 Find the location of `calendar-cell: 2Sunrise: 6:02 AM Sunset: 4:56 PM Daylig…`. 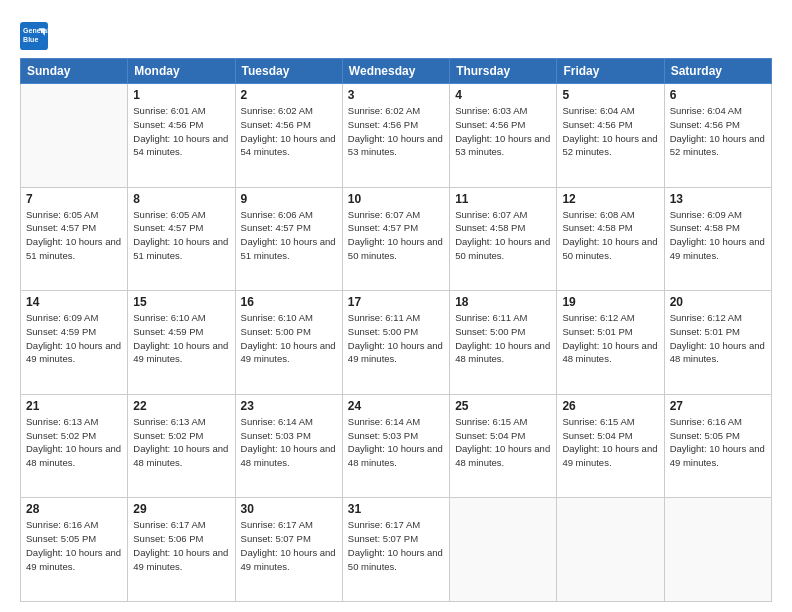

calendar-cell: 2Sunrise: 6:02 AM Sunset: 4:56 PM Daylig… is located at coordinates (288, 136).